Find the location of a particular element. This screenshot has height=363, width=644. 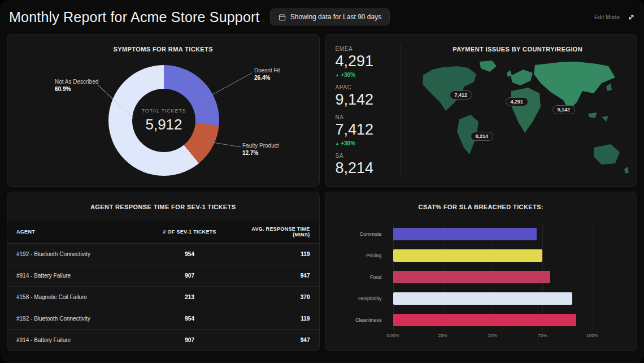

map-value-badge-sa: 8,214 is located at coordinates (482, 136).